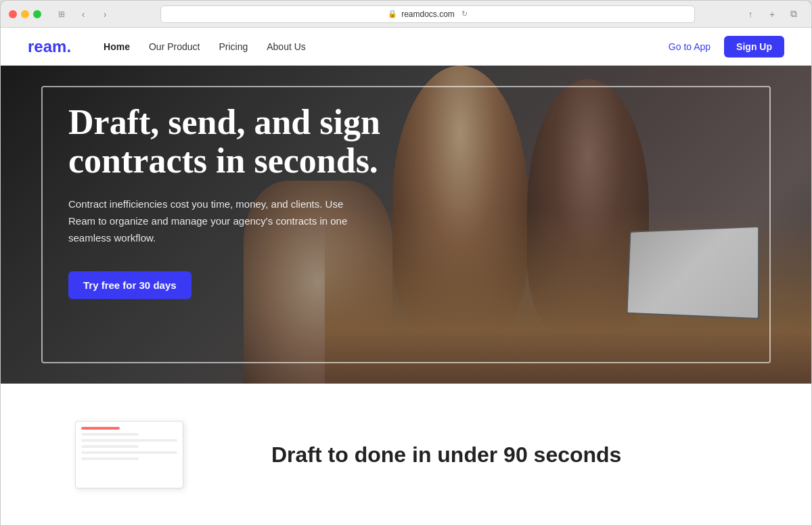  Describe the element at coordinates (49, 47) in the screenshot. I see `site-logo: ream.` at that location.